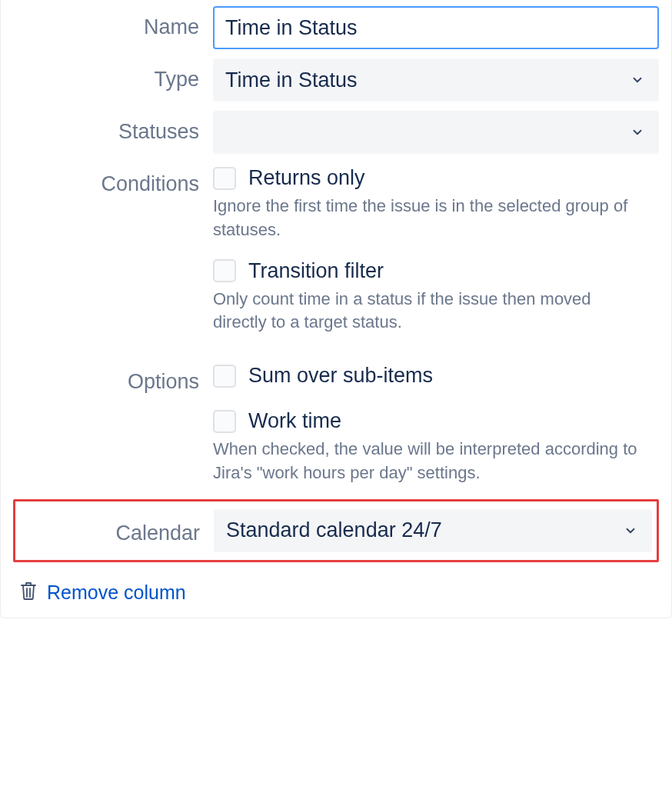  I want to click on name-row: Name, so click(336, 28).